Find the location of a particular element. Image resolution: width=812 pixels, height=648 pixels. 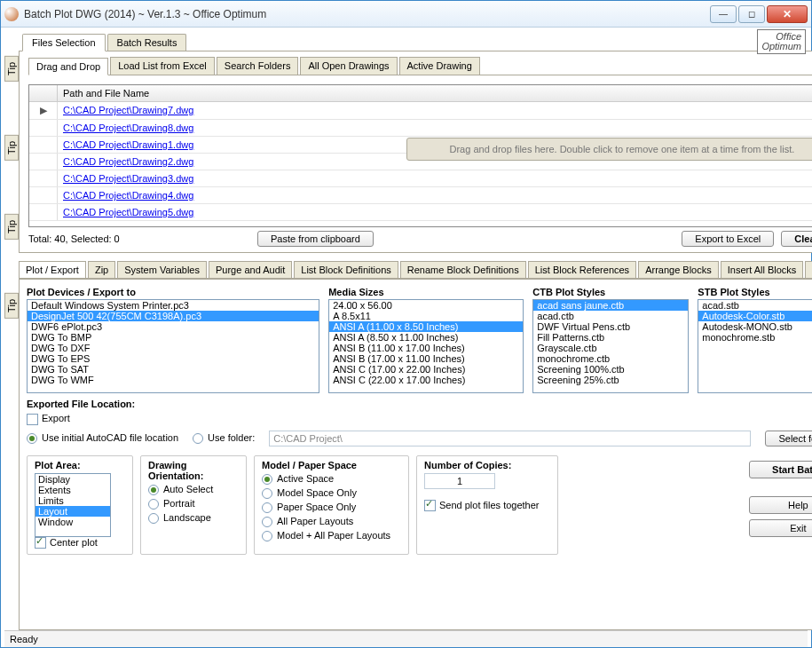

minimize-button: — is located at coordinates (723, 14).